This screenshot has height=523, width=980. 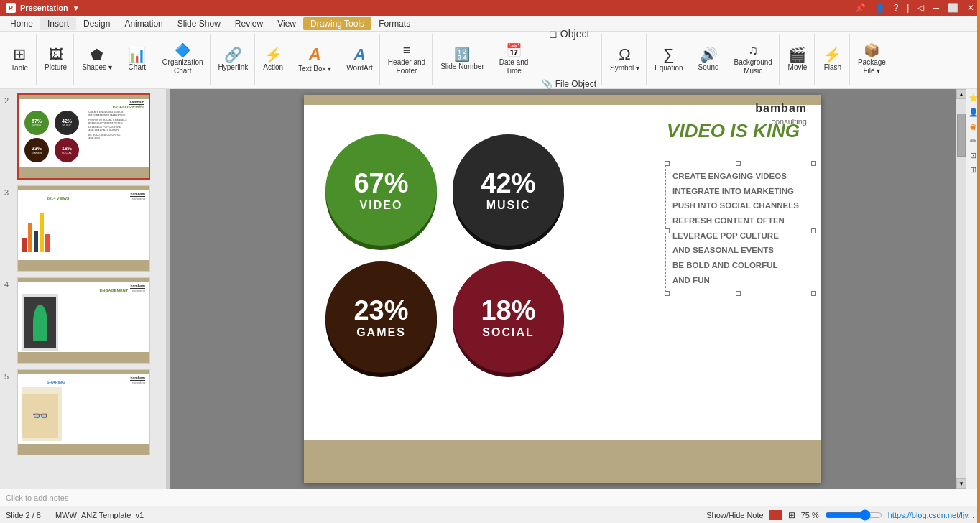 What do you see at coordinates (463, 60) in the screenshot?
I see `slide-number-button: 🔢 Slide Number` at bounding box center [463, 60].